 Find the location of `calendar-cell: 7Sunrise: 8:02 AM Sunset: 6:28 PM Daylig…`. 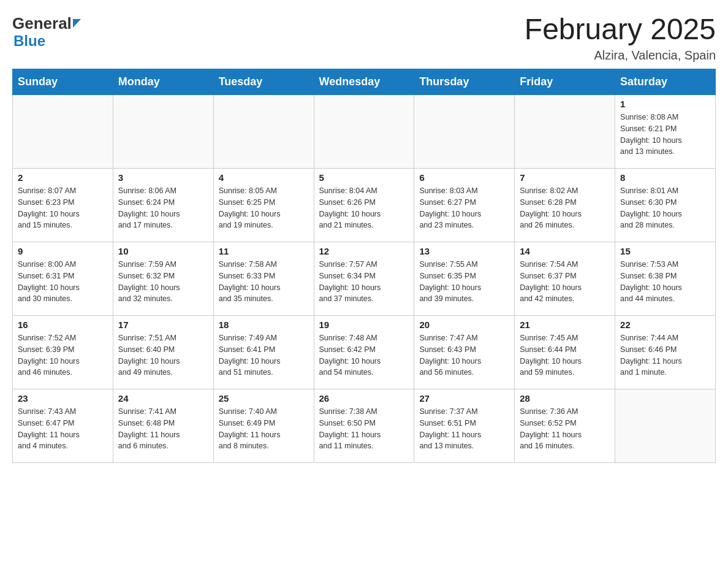

calendar-cell: 7Sunrise: 8:02 AM Sunset: 6:28 PM Daylig… is located at coordinates (565, 205).